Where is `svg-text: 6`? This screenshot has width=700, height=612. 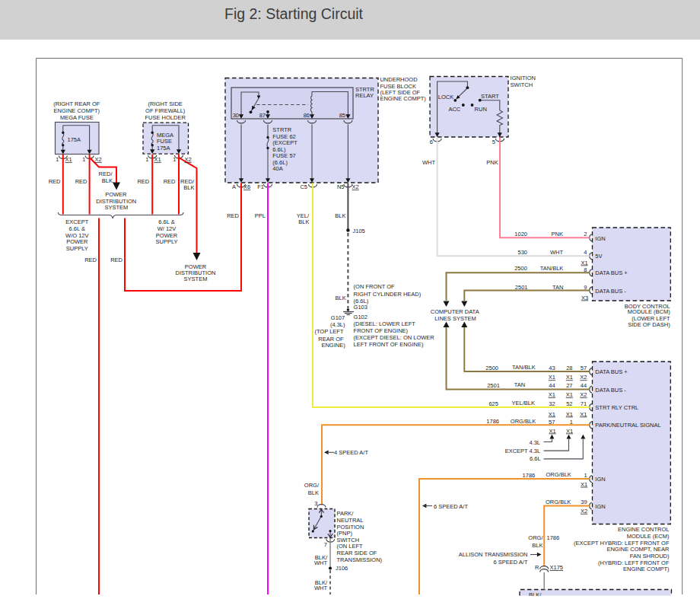
svg-text: 6 is located at coordinates (431, 142).